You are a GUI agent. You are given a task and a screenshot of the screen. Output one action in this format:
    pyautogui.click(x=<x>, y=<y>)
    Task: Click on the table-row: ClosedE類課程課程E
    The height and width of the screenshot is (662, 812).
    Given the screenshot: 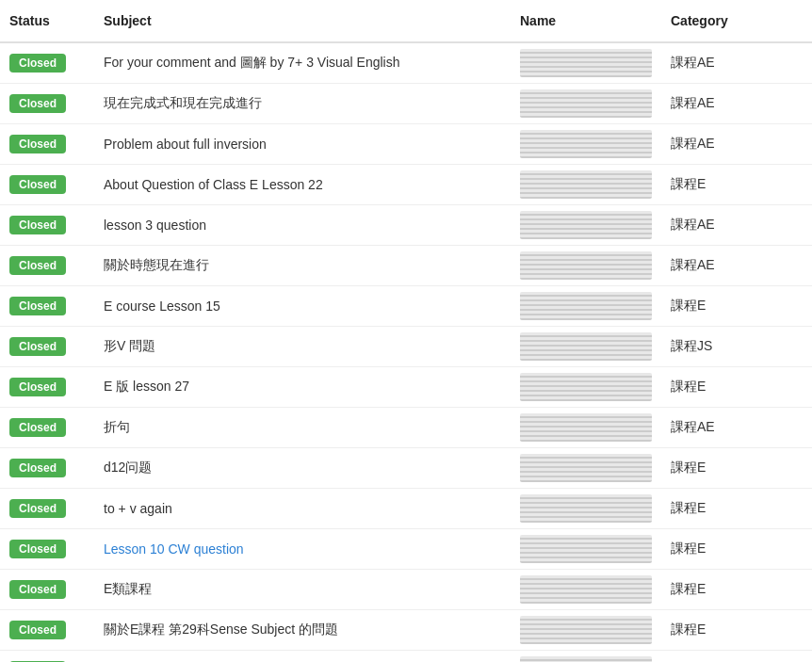 What is the action you would take?
    pyautogui.click(x=406, y=589)
    